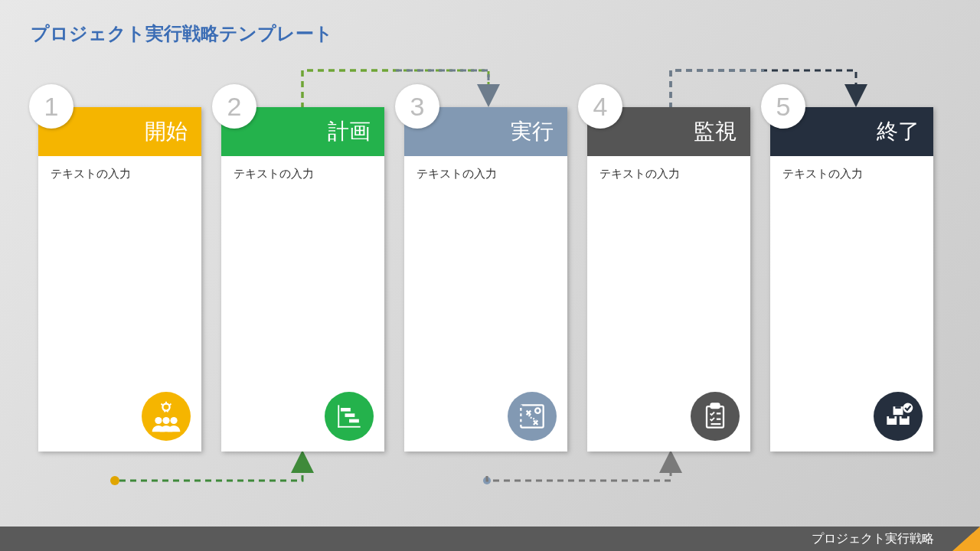 The width and height of the screenshot is (980, 551). What do you see at coordinates (303, 279) in the screenshot?
I see `card-plan: 2 計画 テキストの入力` at bounding box center [303, 279].